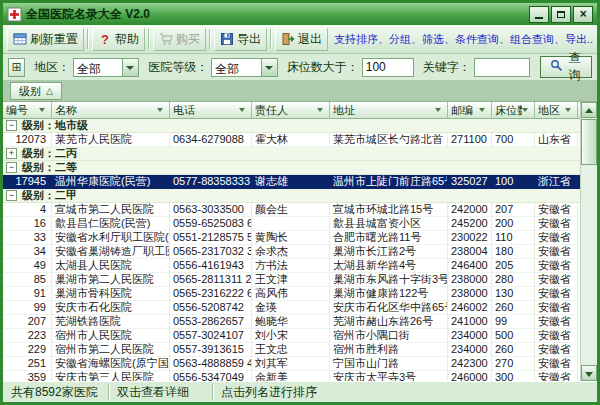 Image resolution: width=600 pixels, height=405 pixels. Describe the element at coordinates (470, 110) in the screenshot. I see `column-header-postcode: 邮编` at that location.